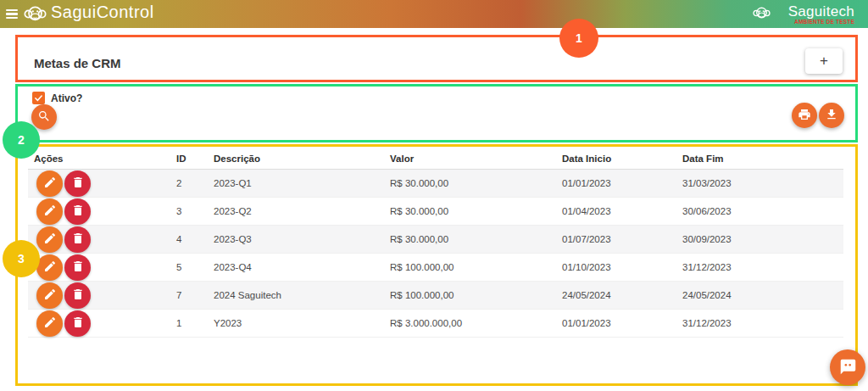 The width and height of the screenshot is (868, 391). What do you see at coordinates (760, 295) in the screenshot?
I see `cell-data-fim: 24/05/2024` at bounding box center [760, 295].